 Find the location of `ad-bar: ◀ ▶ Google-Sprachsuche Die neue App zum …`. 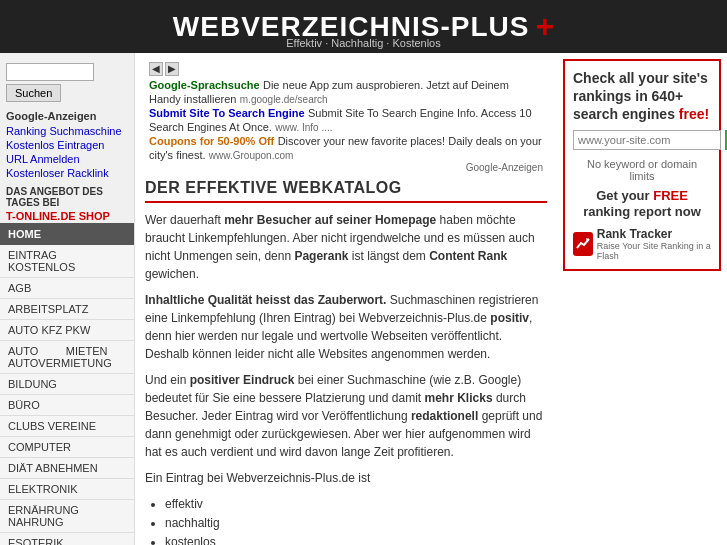

ad-bar: ◀ ▶ Google-Sprachsuche Die neue App zum … is located at coordinates (346, 117).